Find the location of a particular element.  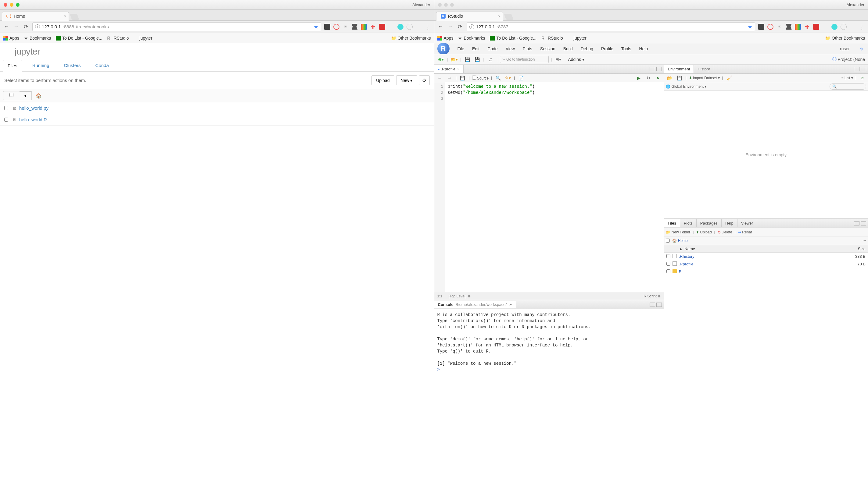

grid-icon: ⊞▾ is located at coordinates (558, 60).